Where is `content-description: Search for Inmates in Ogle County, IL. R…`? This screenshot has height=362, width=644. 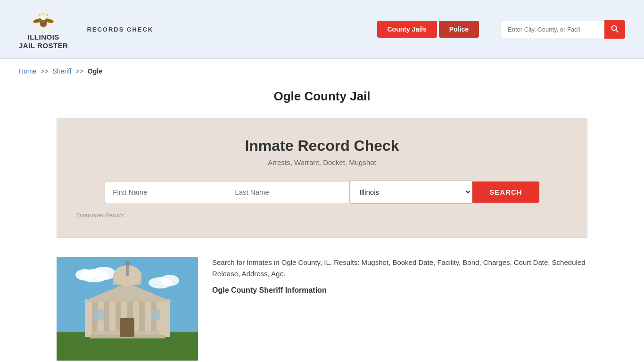 content-description: Search for Inmates in Ogle County, IL. R… is located at coordinates (400, 268).